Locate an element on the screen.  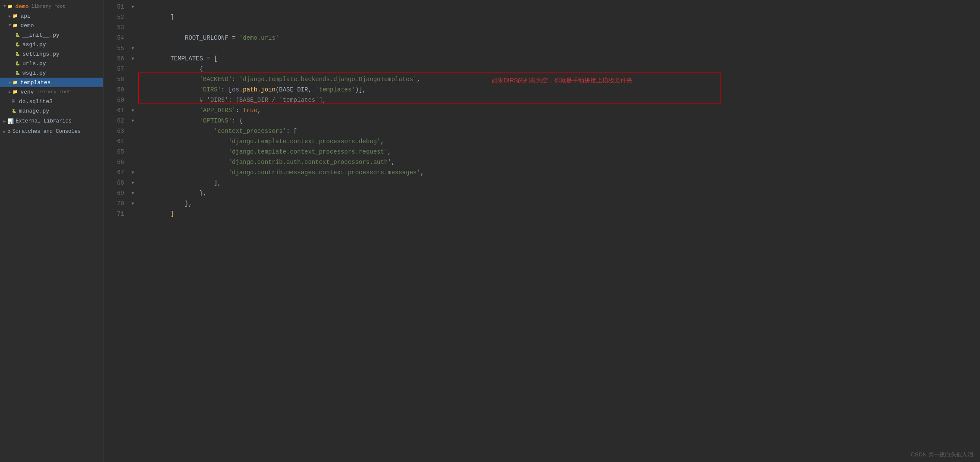
code-line-58: 'DIRS': [os.path.join(BASE_DIR, 'templat… is located at coordinates (559, 79).